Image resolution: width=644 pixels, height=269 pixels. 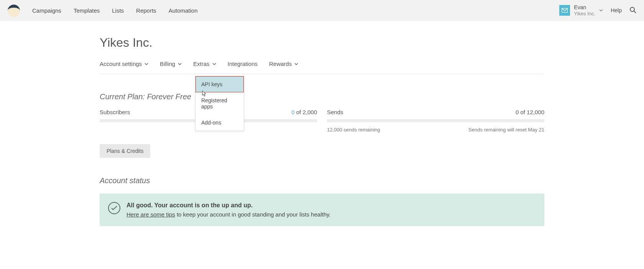 What do you see at coordinates (87, 11) in the screenshot?
I see `nav-templates: Templates` at bounding box center [87, 11].